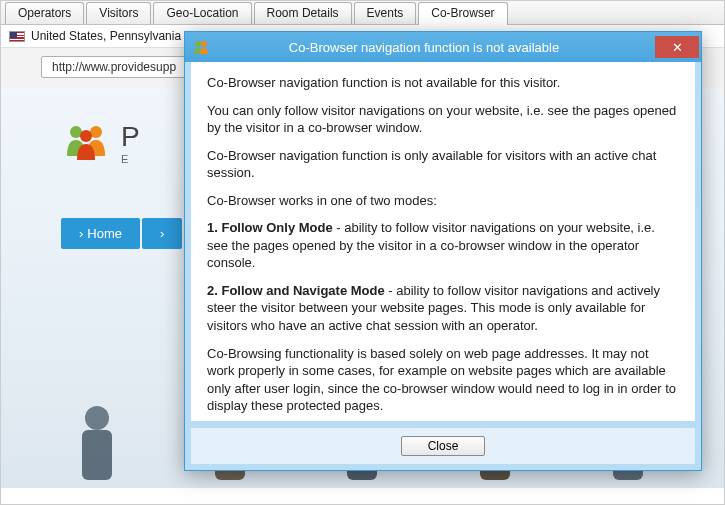 The height and width of the screenshot is (505, 725). I want to click on location-text: United States, Pennsylvania, so click(106, 36).